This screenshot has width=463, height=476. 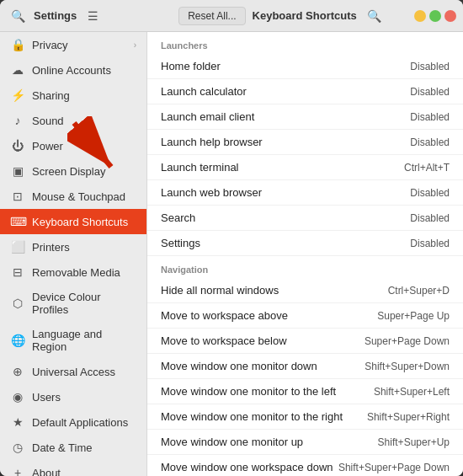 What do you see at coordinates (84, 96) in the screenshot?
I see `sharing-label: Sharing` at bounding box center [84, 96].